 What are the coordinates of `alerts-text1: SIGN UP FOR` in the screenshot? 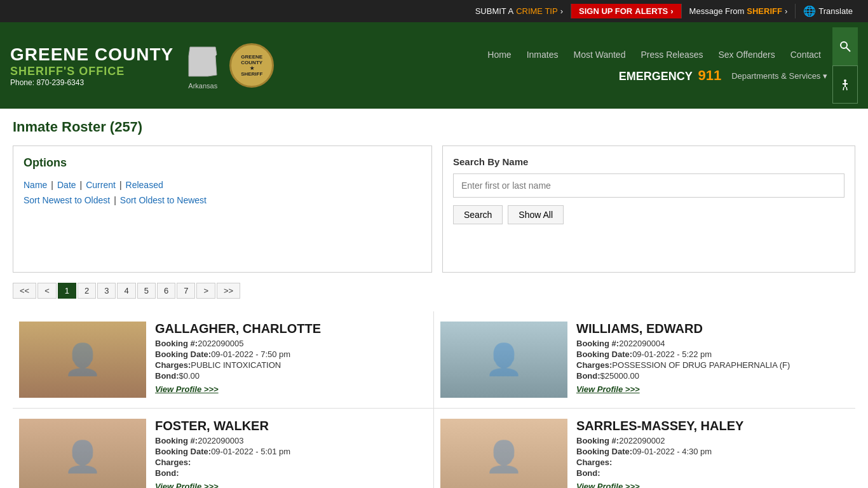 It's located at (606, 11).